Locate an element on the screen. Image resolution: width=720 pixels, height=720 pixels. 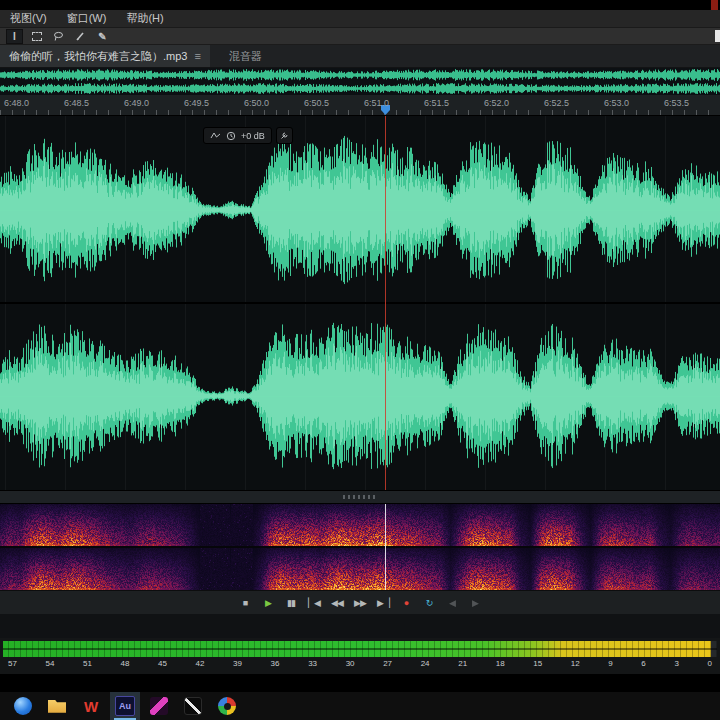
tools-icon is located at coordinates (284, 136).